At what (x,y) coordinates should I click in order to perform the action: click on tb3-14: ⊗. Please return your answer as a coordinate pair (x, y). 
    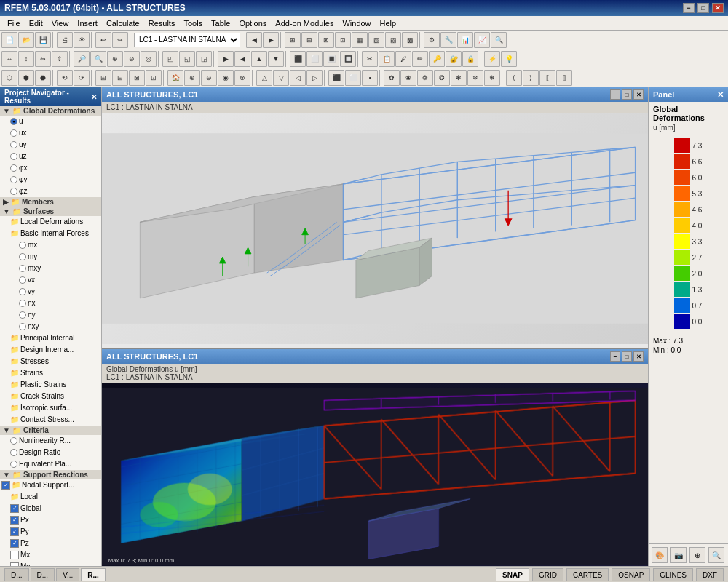
    Looking at the image, I should click on (242, 78).